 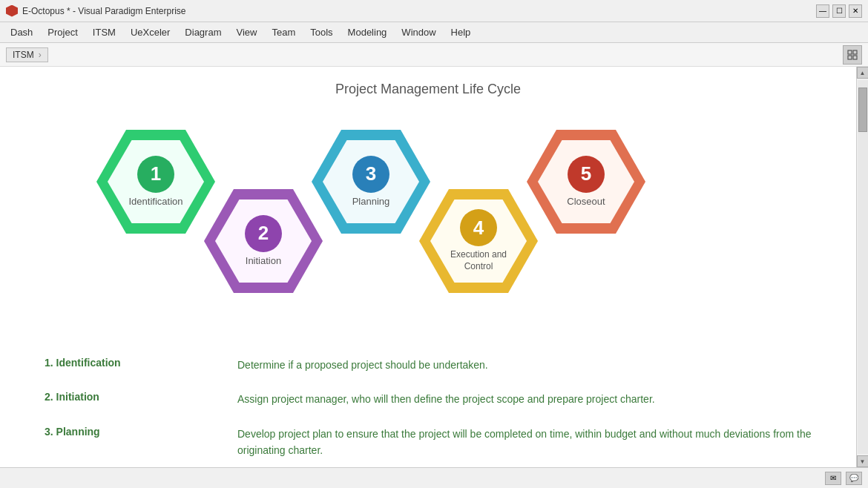 What do you see at coordinates (263, 234) in the screenshot?
I see `hex-number-2: 2` at bounding box center [263, 234].